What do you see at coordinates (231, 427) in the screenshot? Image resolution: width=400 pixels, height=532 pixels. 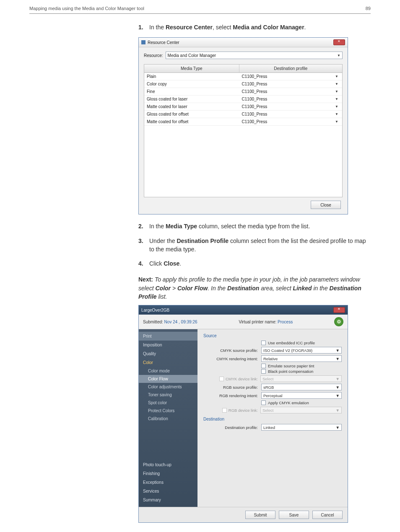 I see `dest-profile-label: Destination profile:` at bounding box center [231, 427].